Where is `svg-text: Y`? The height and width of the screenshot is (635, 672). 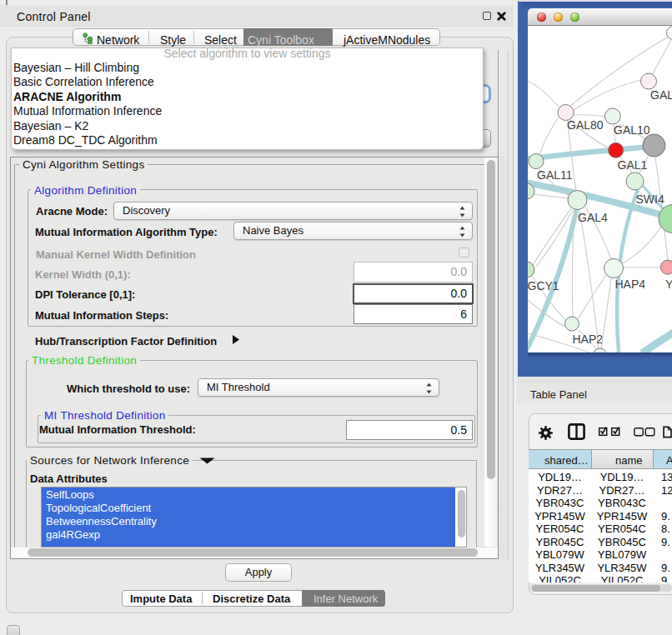
svg-text: Y is located at coordinates (669, 284).